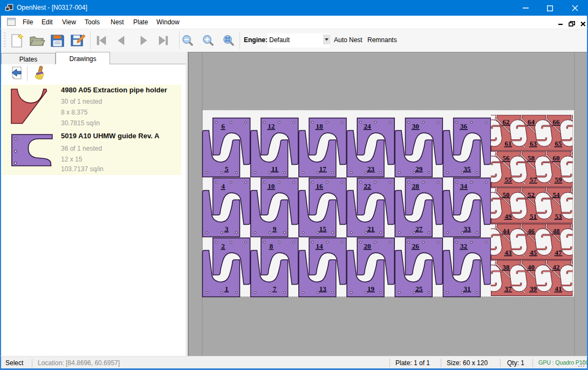 The image size is (588, 370). What do you see at coordinates (531, 231) in the screenshot?
I see `svg-text: 46` at bounding box center [531, 231].